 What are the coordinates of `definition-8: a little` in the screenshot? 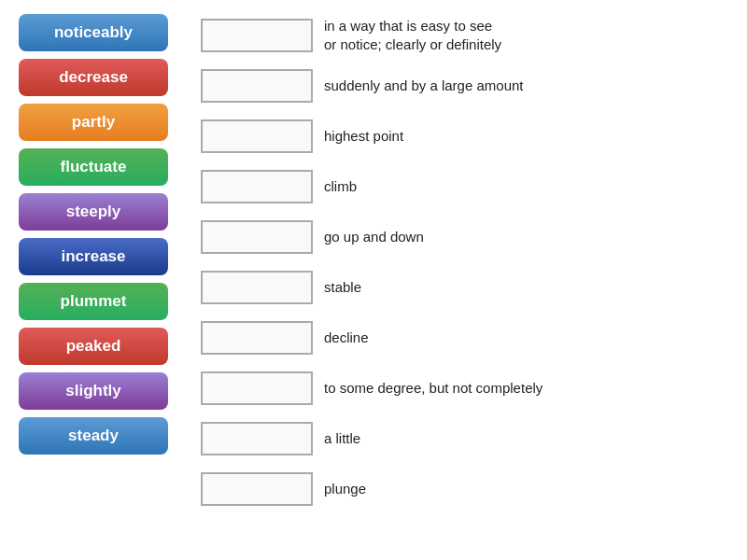 It's located at (342, 439).